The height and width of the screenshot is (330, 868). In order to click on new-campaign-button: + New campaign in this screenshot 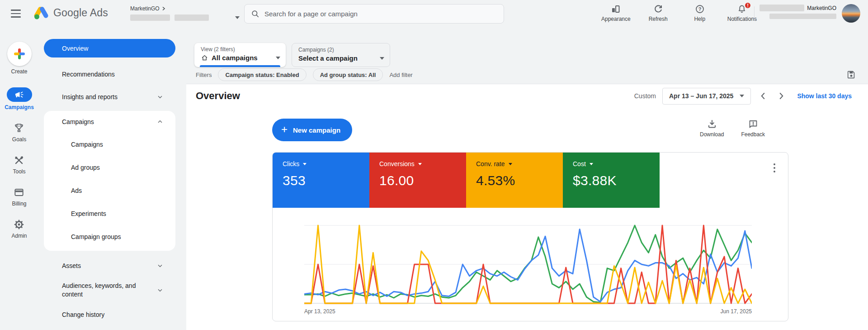, I will do `click(312, 130)`.